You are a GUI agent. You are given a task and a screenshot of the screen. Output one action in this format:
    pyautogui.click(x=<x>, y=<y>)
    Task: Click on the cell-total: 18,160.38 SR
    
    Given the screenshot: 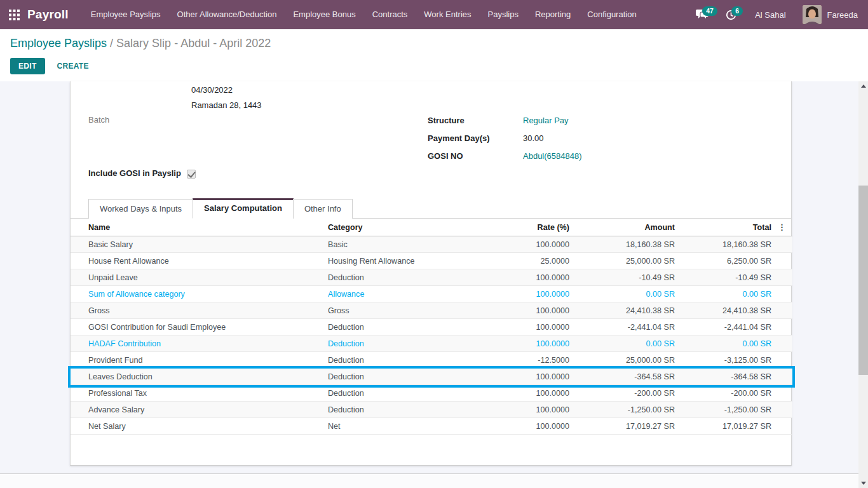 What is the action you would take?
    pyautogui.click(x=723, y=245)
    